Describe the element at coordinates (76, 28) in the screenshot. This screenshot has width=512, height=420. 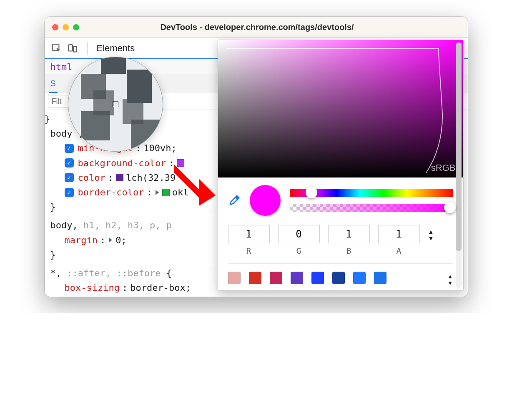
I see `zoom-icon` at that location.